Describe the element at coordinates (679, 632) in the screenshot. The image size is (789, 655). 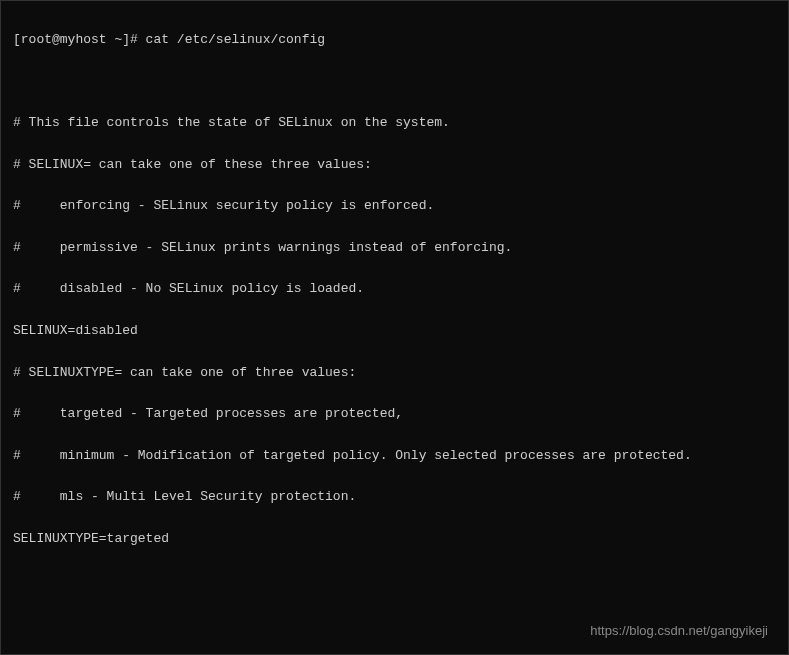
I see `watermark-text: https://blog.csdn.net/gangyikeji` at that location.